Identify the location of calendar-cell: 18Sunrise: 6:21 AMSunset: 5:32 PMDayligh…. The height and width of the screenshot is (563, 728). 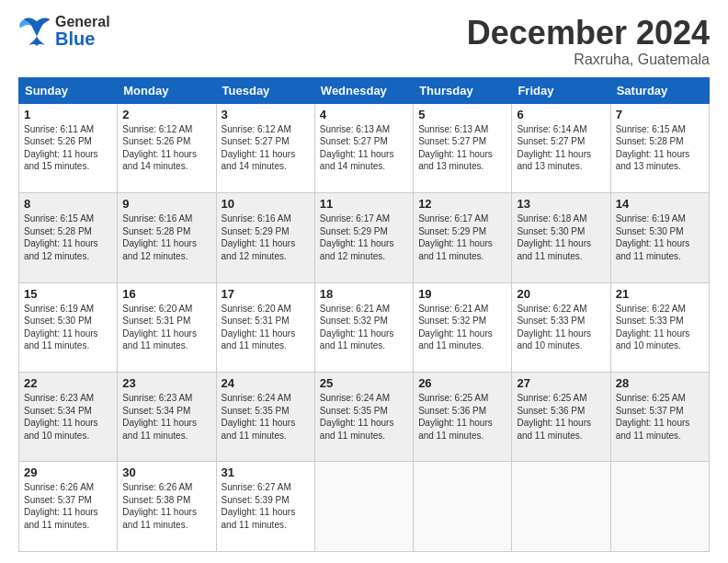
(364, 327).